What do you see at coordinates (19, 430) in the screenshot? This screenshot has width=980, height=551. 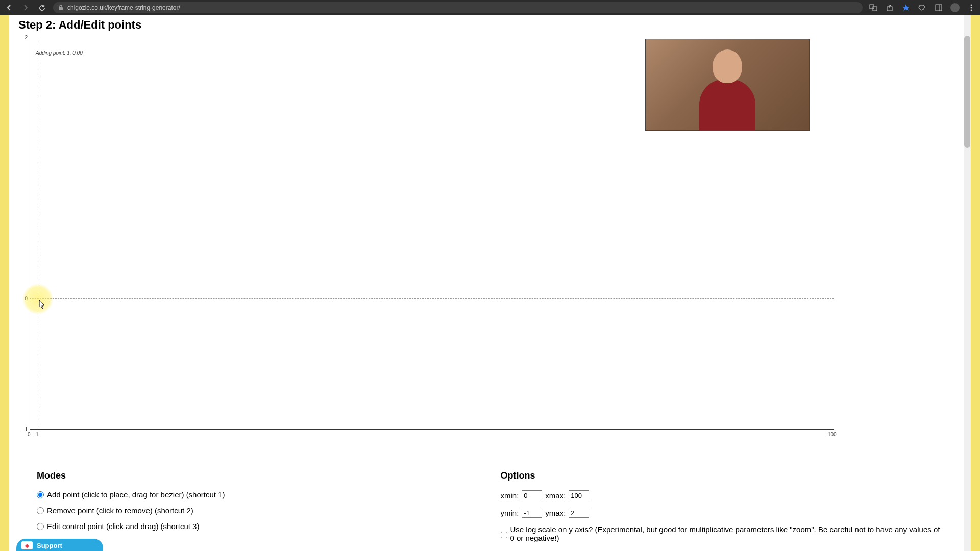 I see `y-tick-bottom: -1` at bounding box center [19, 430].